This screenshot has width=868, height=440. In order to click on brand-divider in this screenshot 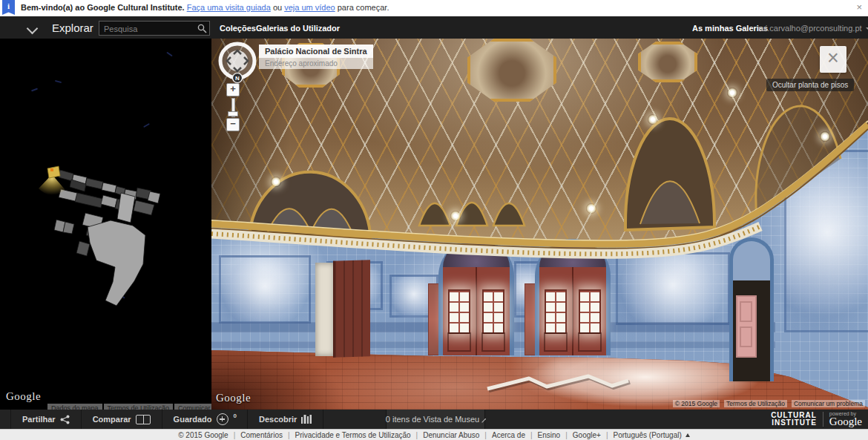, I will do `click(823, 419)`.